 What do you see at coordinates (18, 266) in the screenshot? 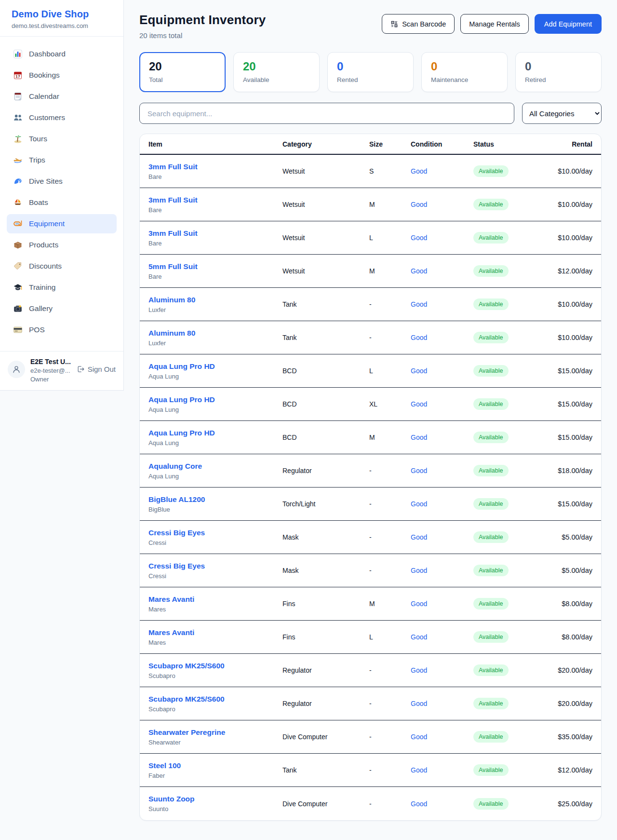
I see `discounts-icon` at bounding box center [18, 266].